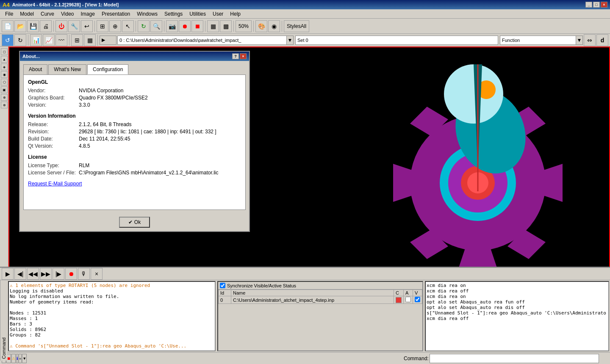 The height and width of the screenshot is (364, 610). Describe the element at coordinates (589, 5) in the screenshot. I see `minimize-btn: _` at that location.